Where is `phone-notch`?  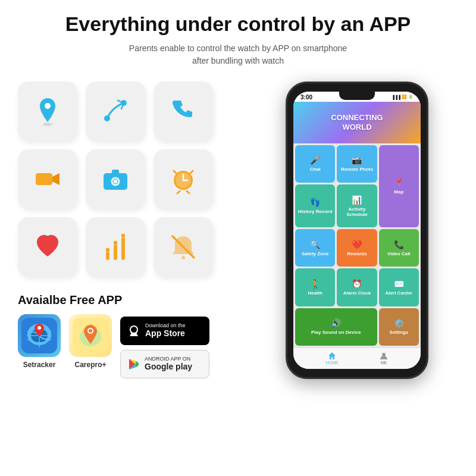 phone-notch is located at coordinates (357, 96).